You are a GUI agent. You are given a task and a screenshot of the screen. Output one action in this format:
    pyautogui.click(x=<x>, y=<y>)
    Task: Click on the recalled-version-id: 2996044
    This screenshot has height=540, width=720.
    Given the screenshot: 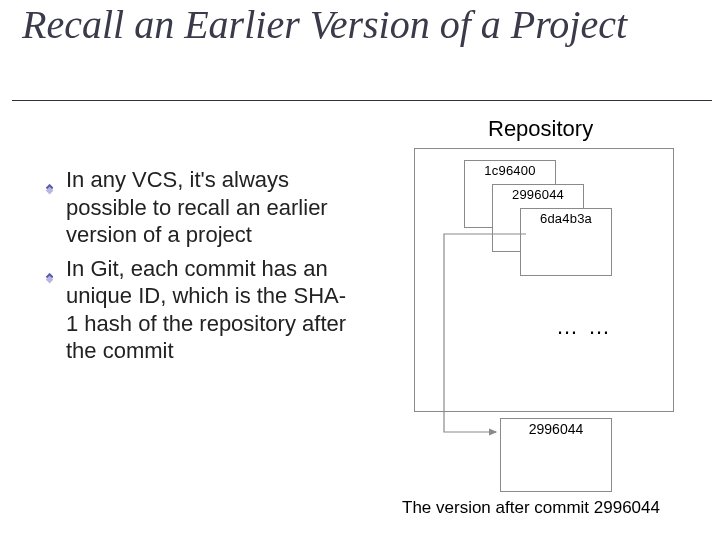 What is the action you would take?
    pyautogui.click(x=556, y=429)
    